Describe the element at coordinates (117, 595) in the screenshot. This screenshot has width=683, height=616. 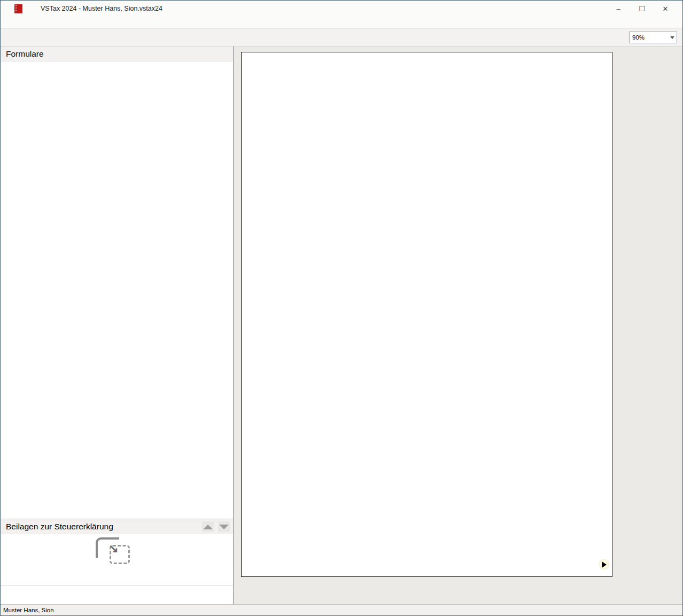
I see `attachments-toolbar` at that location.